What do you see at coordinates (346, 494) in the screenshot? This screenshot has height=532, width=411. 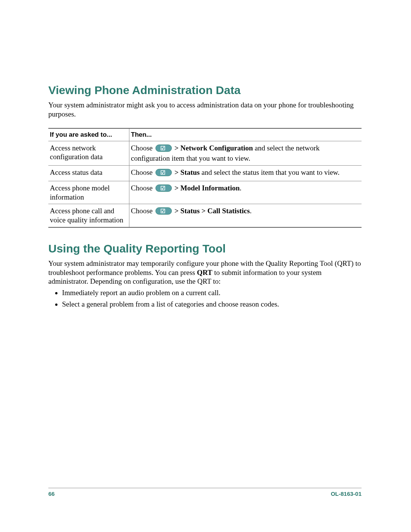 I see `document-id: OL-8163-01` at bounding box center [346, 494].